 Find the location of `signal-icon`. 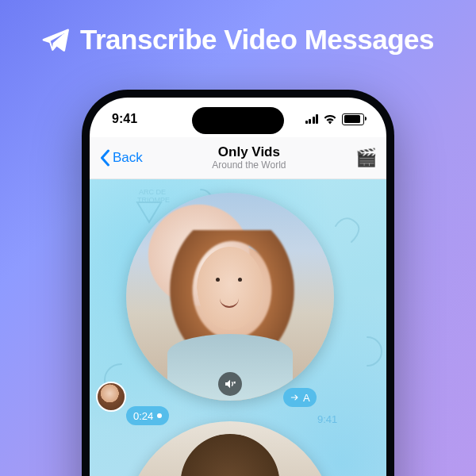

signal-icon is located at coordinates (313, 119).